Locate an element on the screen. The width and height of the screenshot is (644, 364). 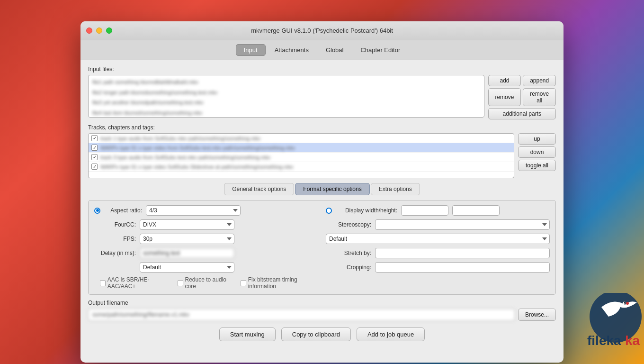
tracks-list: track 1 type audio from SoftSubs mkv pat… is located at coordinates (301, 155).